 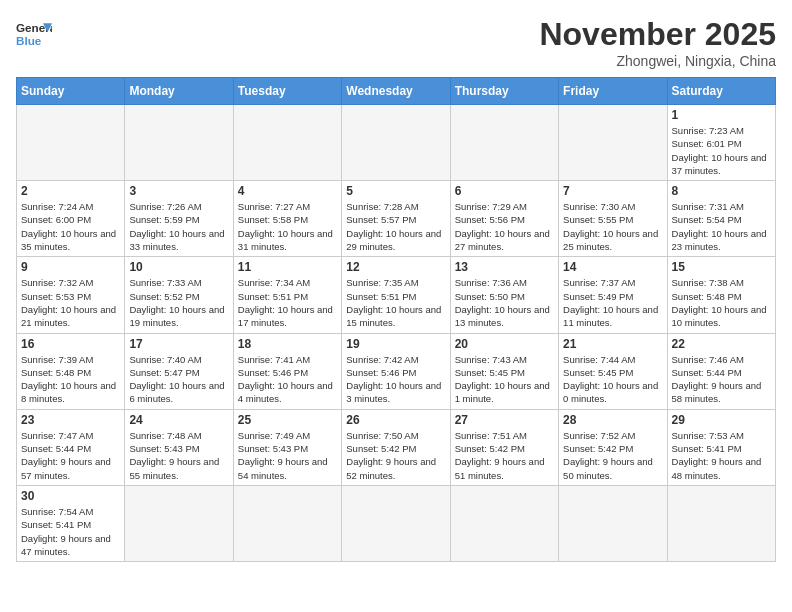 I want to click on day-info: Sunrise: 7:27 AM Sunset: 5:58 PM Dayligh…, so click(x=288, y=226).